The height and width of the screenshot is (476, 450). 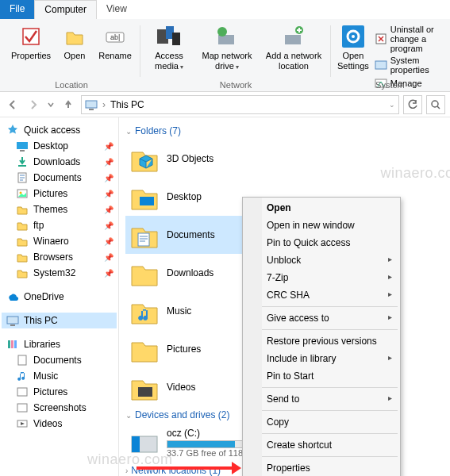 What do you see at coordinates (408, 39) in the screenshot?
I see `uninstall-button: Uninstall or change a program` at bounding box center [408, 39].